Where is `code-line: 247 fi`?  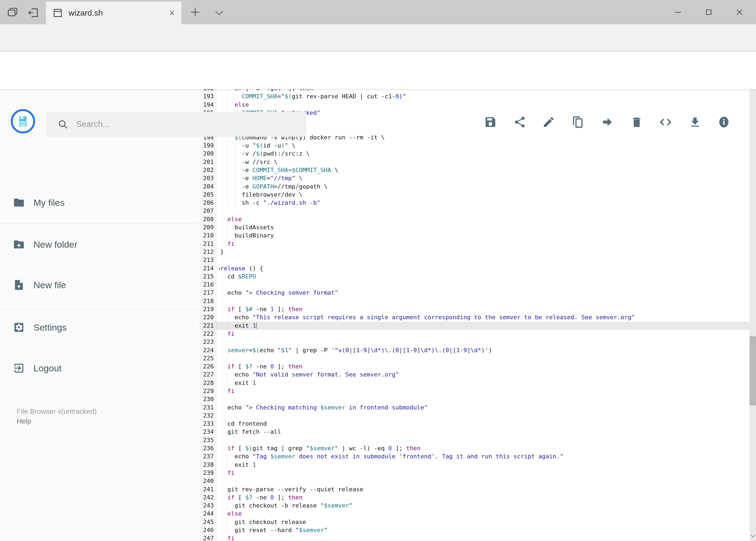 code-line: 247 fi is located at coordinates (475, 538).